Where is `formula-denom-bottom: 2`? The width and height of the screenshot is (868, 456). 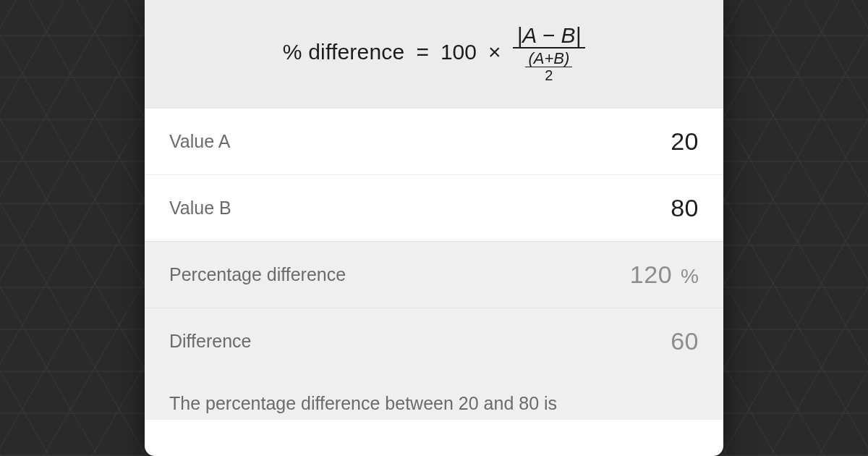 formula-denom-bottom: 2 is located at coordinates (548, 75).